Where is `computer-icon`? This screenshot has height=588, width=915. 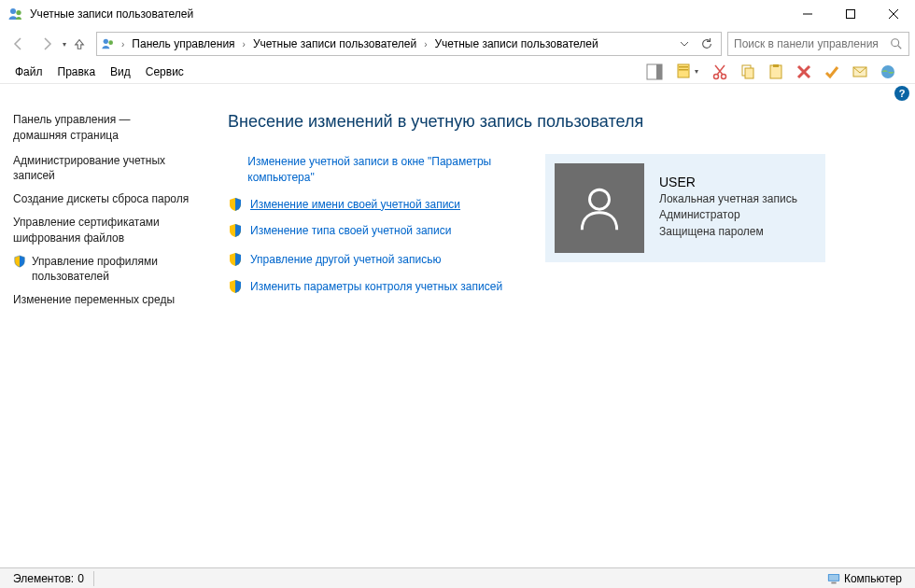 computer-icon is located at coordinates (834, 579).